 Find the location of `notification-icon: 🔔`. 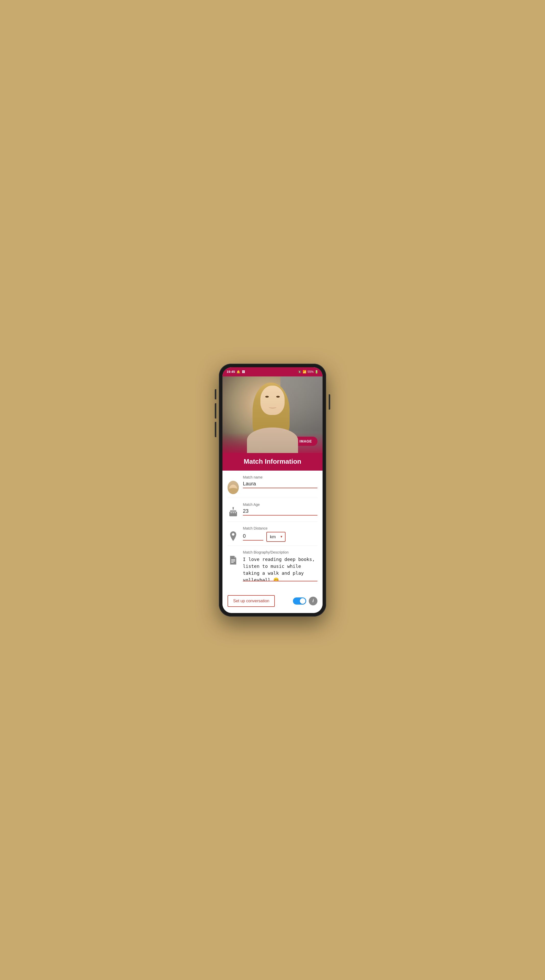

notification-icon: 🔔 is located at coordinates (238, 372).